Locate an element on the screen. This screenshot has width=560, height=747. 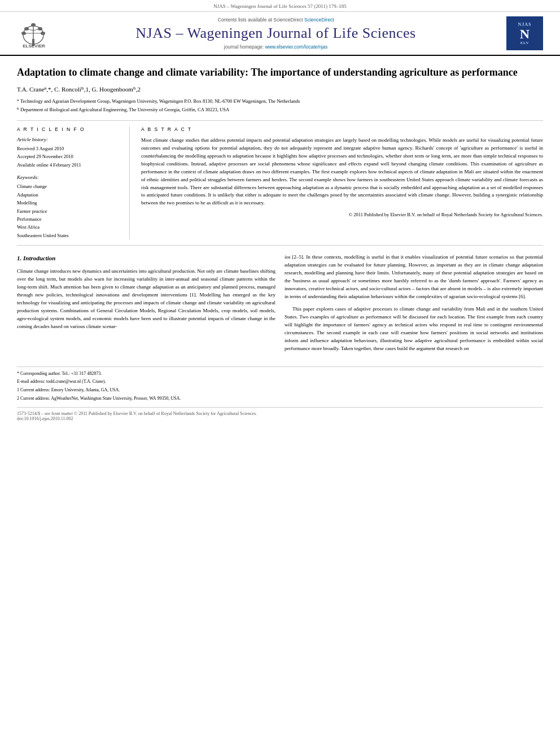
keyword-1: Climate change is located at coordinates (69, 186).